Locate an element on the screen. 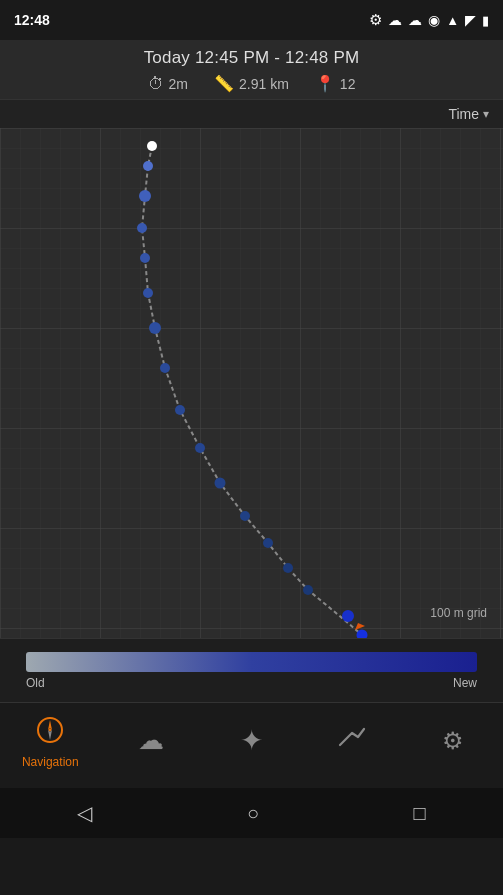  time-label: Time is located at coordinates (464, 114).